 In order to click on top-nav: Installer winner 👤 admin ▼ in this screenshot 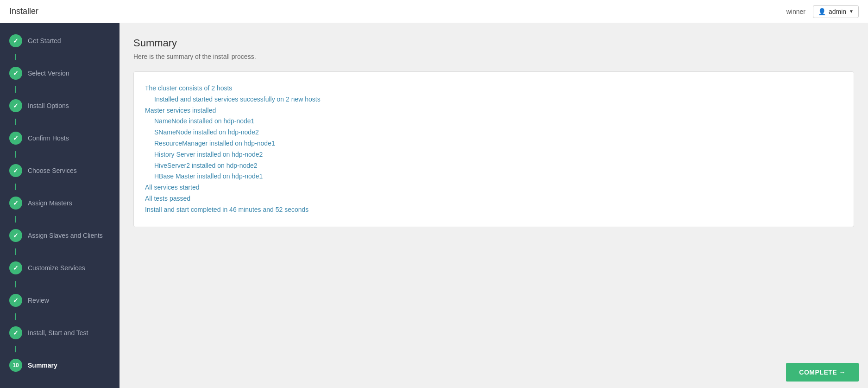, I will do `click(434, 12)`.